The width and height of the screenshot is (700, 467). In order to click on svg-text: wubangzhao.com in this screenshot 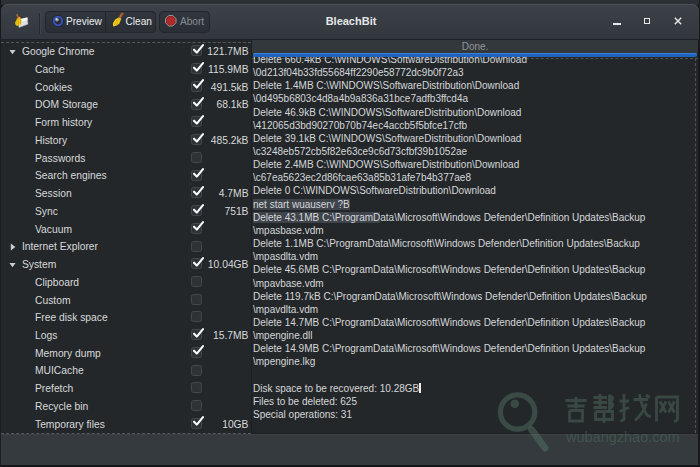, I will do `click(622, 437)`.